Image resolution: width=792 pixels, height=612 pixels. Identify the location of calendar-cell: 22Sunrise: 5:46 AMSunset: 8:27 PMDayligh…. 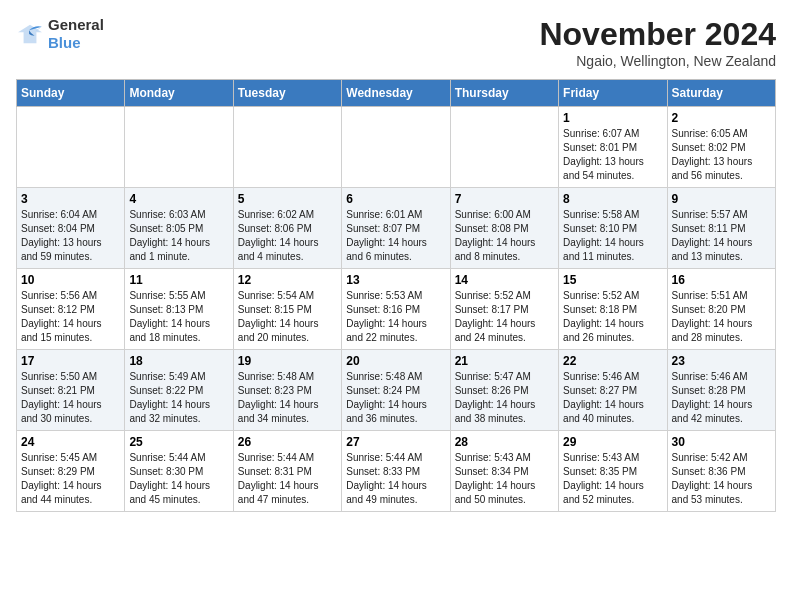
(613, 390).